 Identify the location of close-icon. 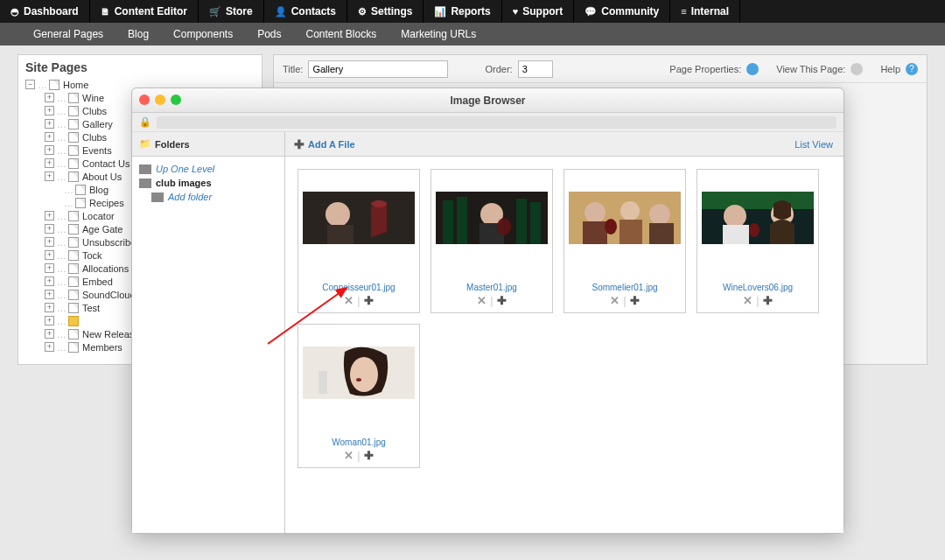
(144, 100).